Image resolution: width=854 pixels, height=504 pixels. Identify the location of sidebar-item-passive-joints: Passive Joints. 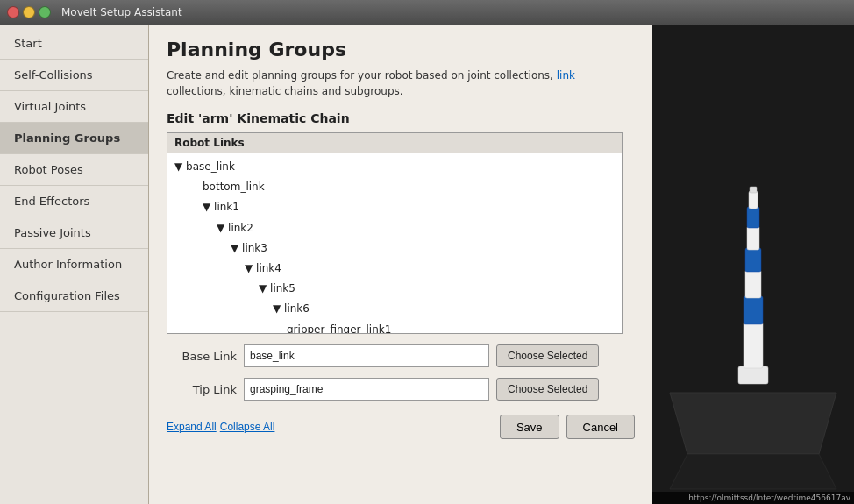
(74, 233).